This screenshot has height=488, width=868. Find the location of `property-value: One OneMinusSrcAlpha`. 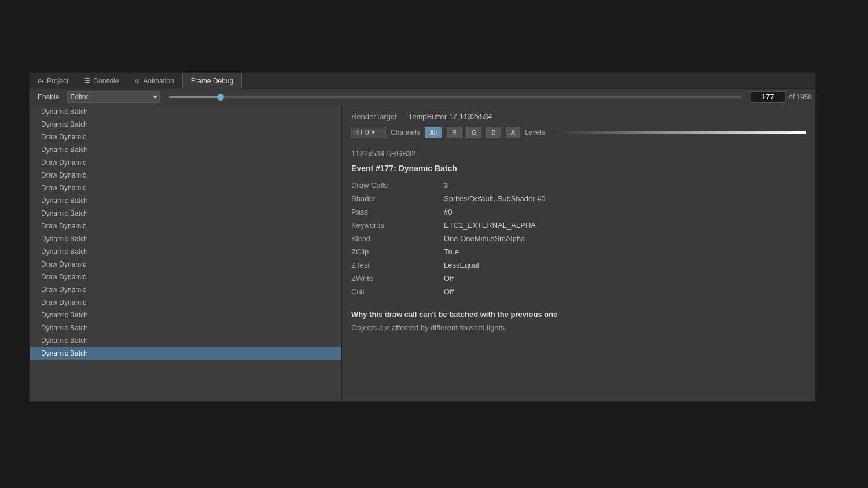

property-value: One OneMinusSrcAlpha is located at coordinates (484, 238).